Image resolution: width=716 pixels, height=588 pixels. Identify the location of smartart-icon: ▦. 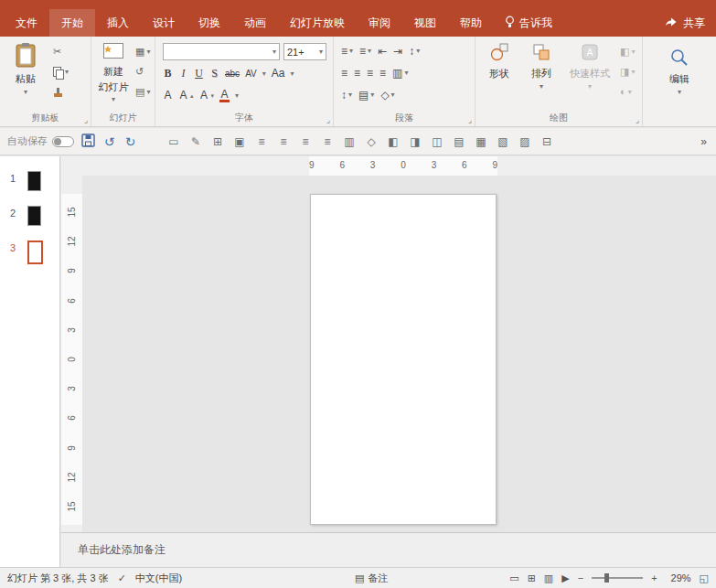
(481, 142).